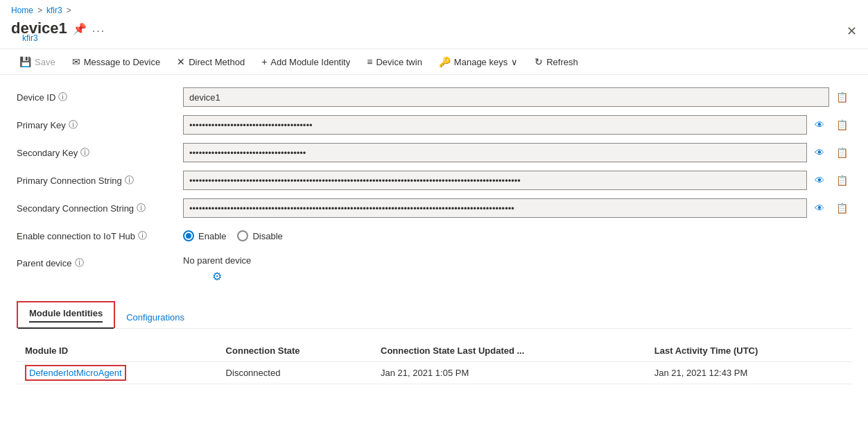 This screenshot has height=428, width=868. I want to click on message-to-device-button: ✉ Message to Device, so click(116, 62).